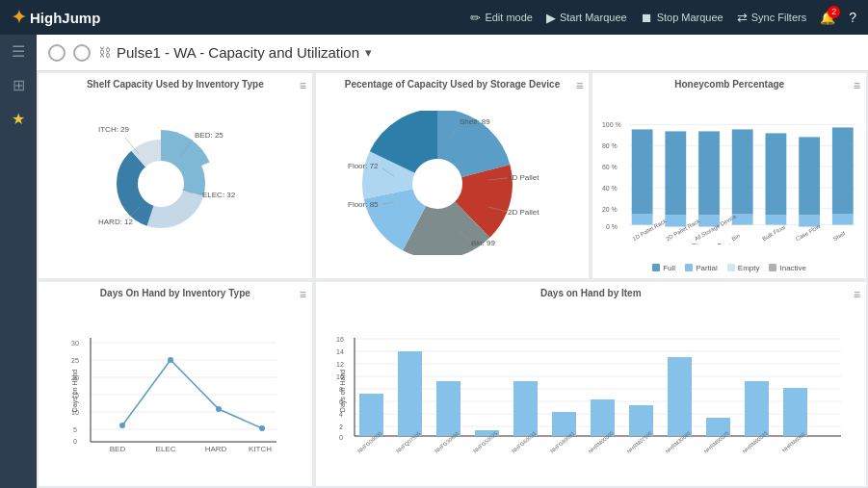 The height and width of the screenshot is (488, 868). What do you see at coordinates (857, 86) in the screenshot?
I see `honeycomb-menu: ≡` at bounding box center [857, 86].